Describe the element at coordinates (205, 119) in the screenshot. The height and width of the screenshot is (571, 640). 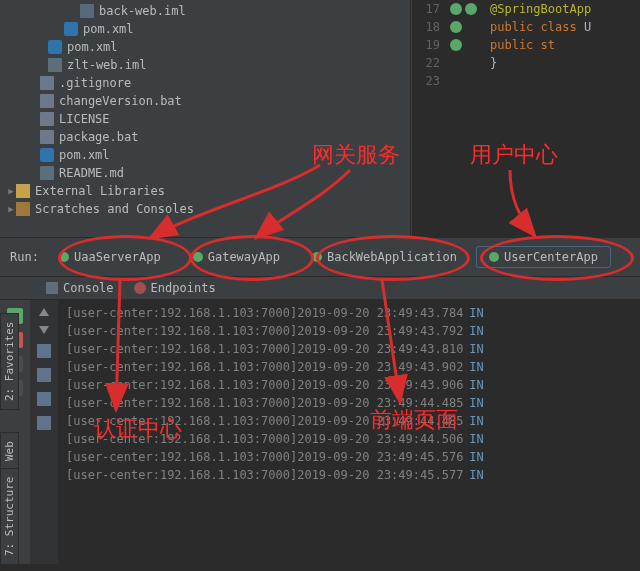
I see `tree-item: LICENSE` at that location.